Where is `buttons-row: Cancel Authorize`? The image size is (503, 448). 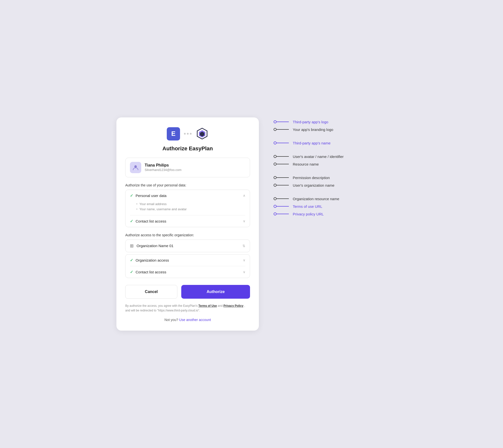
buttons-row: Cancel Authorize is located at coordinates (188, 292).